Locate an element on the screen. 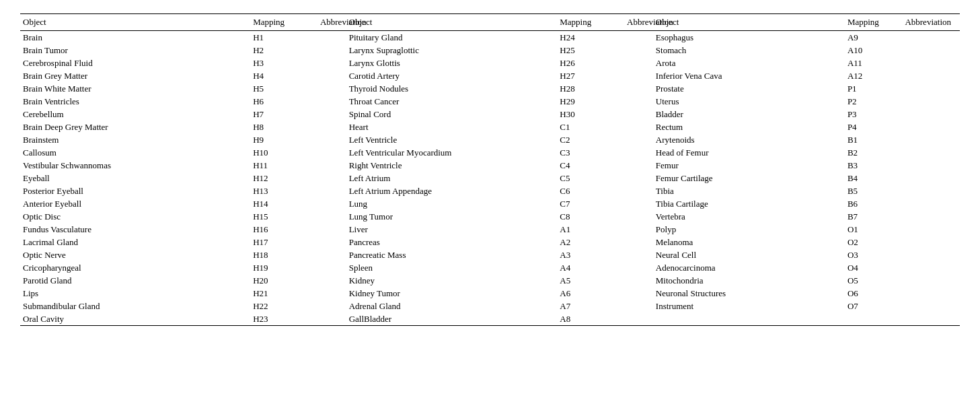 This screenshot has height=404, width=980. table-cell: Spleen is located at coordinates (452, 268).